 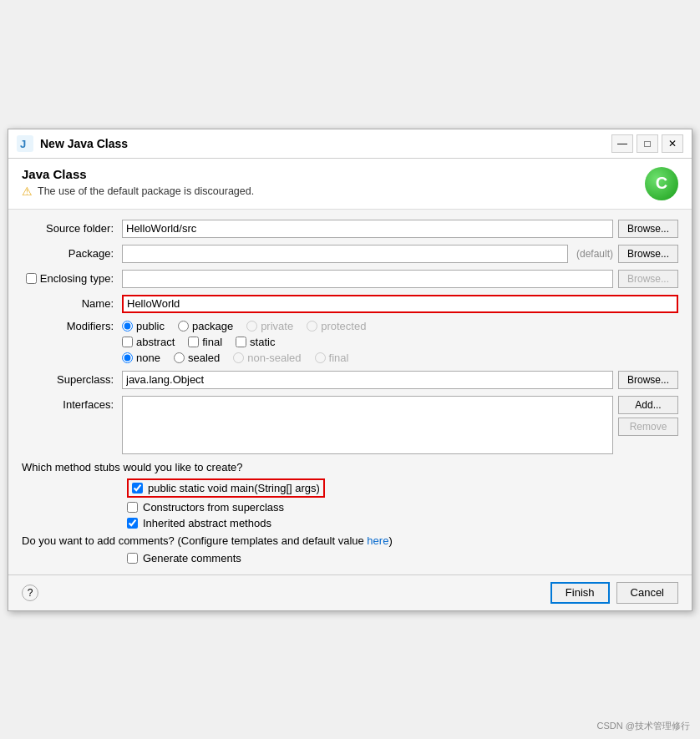 What do you see at coordinates (77, 279) in the screenshot?
I see `enclosing-type-label-text: Enclosing type:` at bounding box center [77, 279].